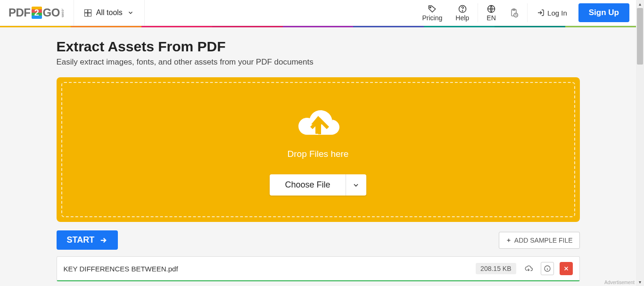  What do you see at coordinates (88, 13) in the screenshot?
I see `grid-icon` at bounding box center [88, 13].